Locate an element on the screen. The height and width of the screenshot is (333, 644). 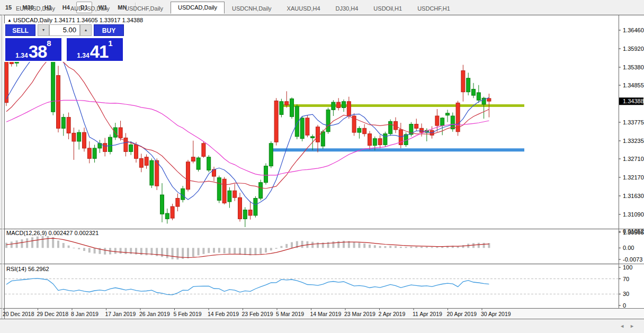
svg-text: 20 Apr 2019 is located at coordinates (462, 314).